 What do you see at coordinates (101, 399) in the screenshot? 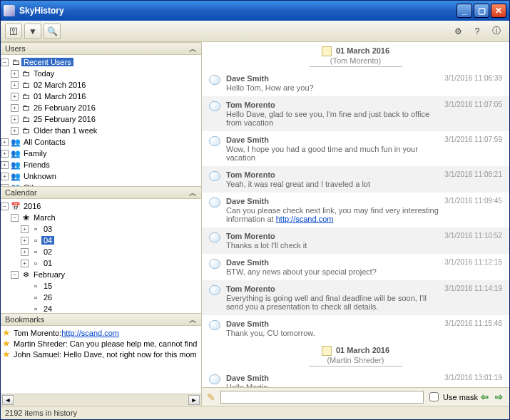
I see `horizontal-scrollbar: ◄ ►` at bounding box center [101, 399].